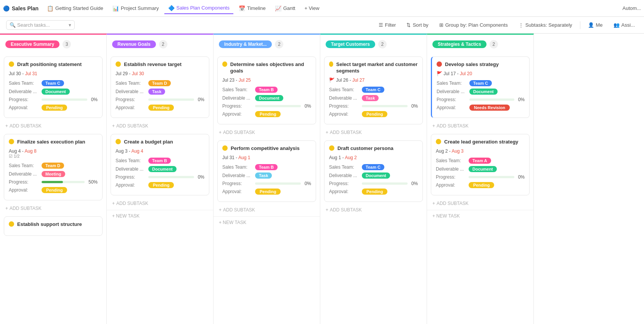 The width and height of the screenshot is (644, 324). What do you see at coordinates (580, 25) in the screenshot?
I see `toolbar-divider` at bounding box center [580, 25].